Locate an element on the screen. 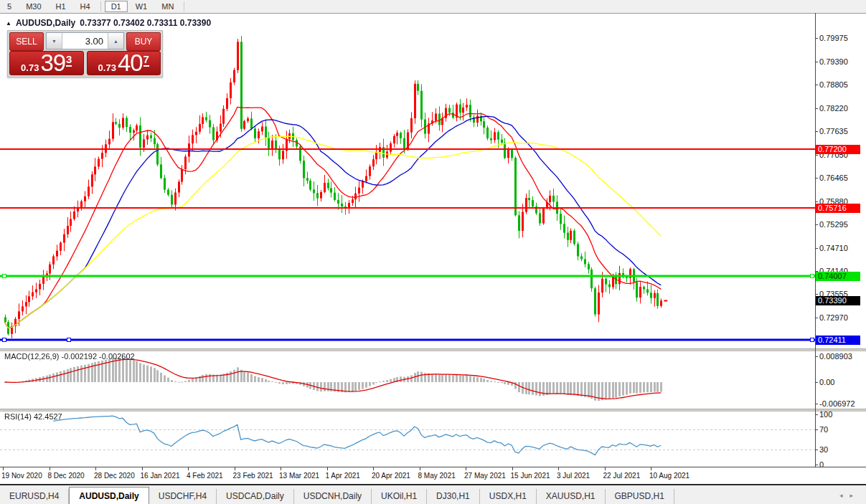  timeframe-button-mn: MN is located at coordinates (168, 6).